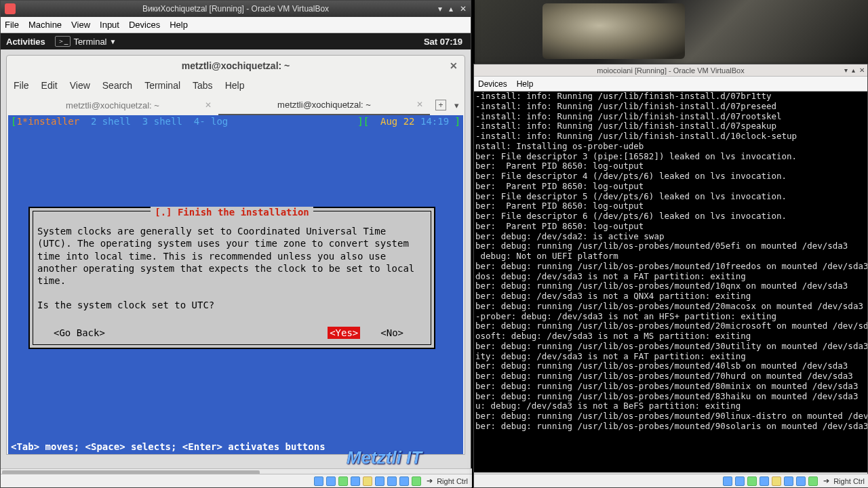  I want to click on vbox-menubar: FileMachineViewInputDevicesHelp, so click(236, 25).